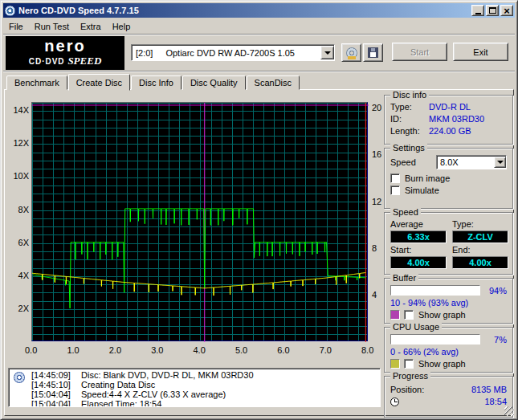 The width and height of the screenshot is (518, 420). What do you see at coordinates (233, 53) in the screenshot?
I see `drive-select: [2:0] Optiarc DVD RW AD-7200S 1.05` at bounding box center [233, 53].